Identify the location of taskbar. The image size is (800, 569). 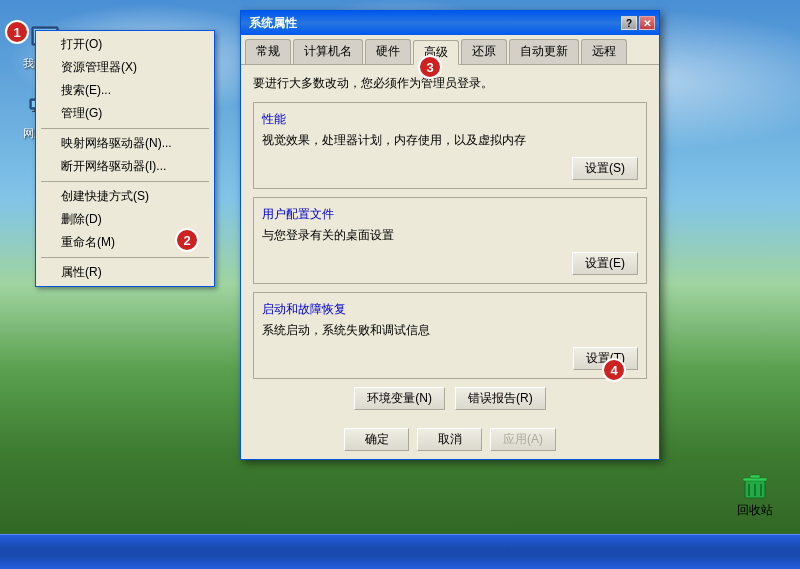
(400, 552).